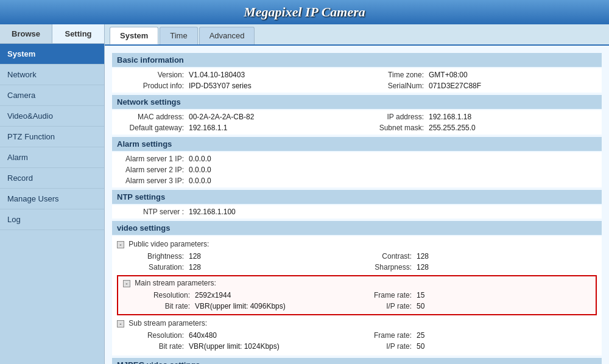 Image resolution: width=609 pixels, height=364 pixels. Describe the element at coordinates (420, 346) in the screenshot. I see `sub-ip-value: 50` at that location.